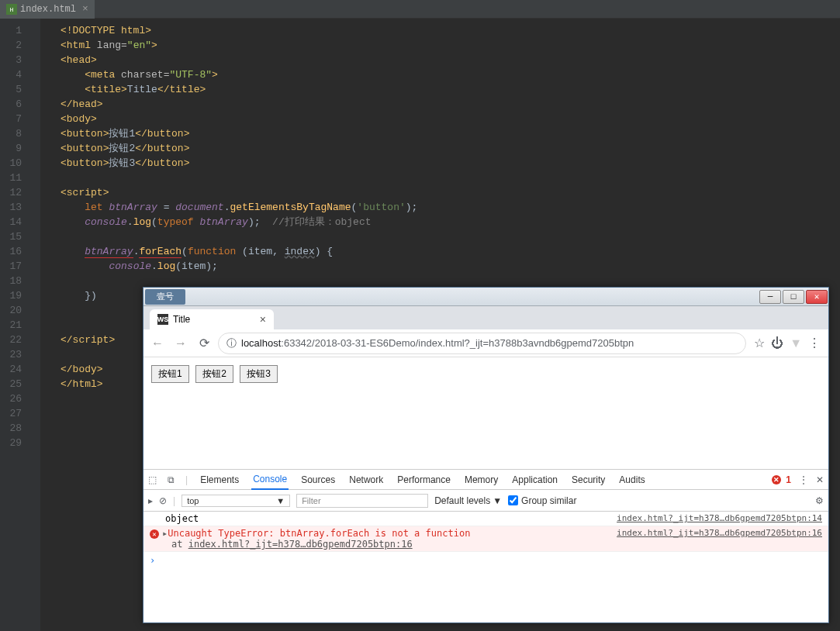 The image size is (840, 631). What do you see at coordinates (759, 343) in the screenshot?
I see `bookmark-icon: ☆` at bounding box center [759, 343].